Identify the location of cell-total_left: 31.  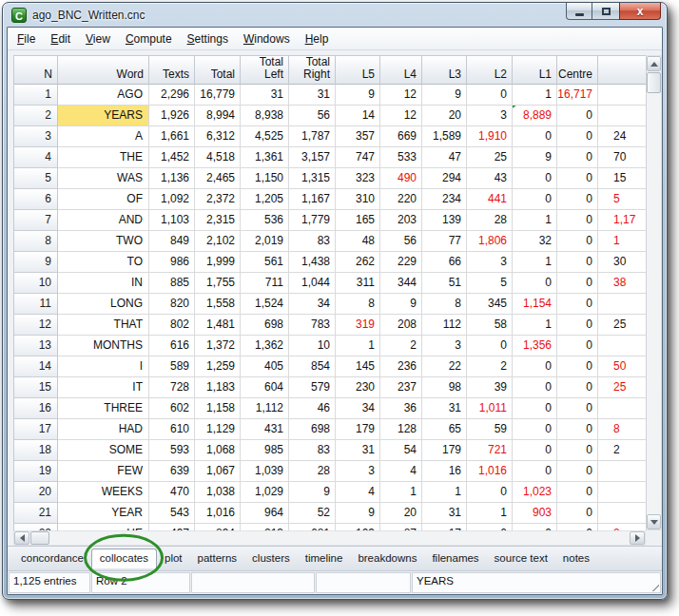
(264, 95).